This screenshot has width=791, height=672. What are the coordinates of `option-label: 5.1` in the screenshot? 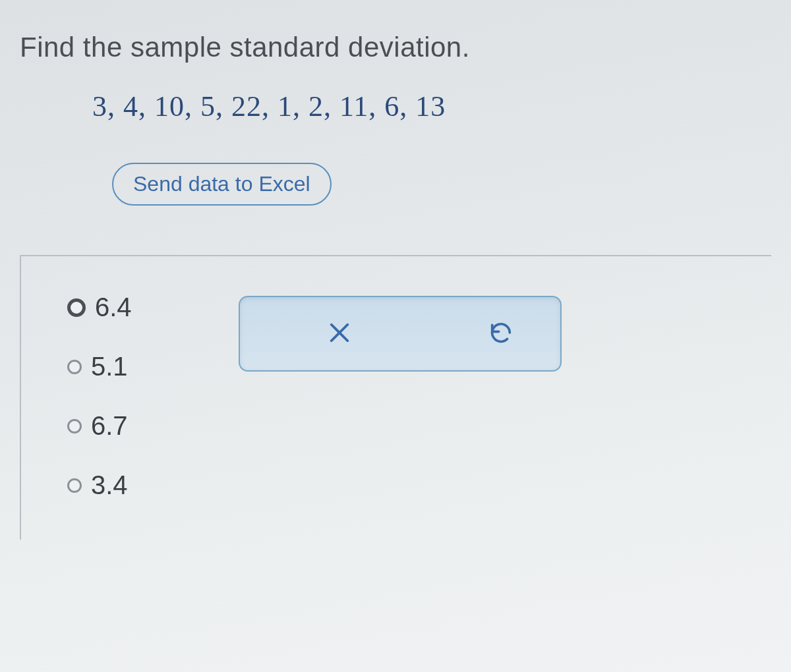 It's located at (109, 366).